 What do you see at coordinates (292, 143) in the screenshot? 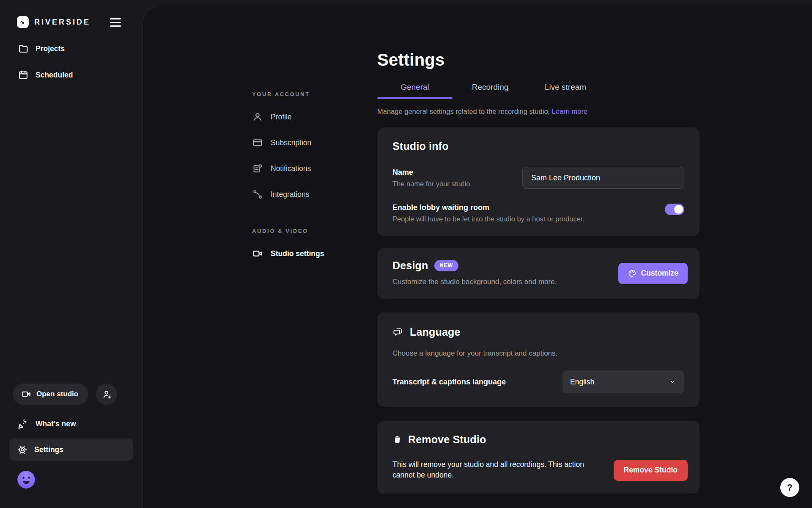
I see `subnav-item-subscription: Subscription` at bounding box center [292, 143].